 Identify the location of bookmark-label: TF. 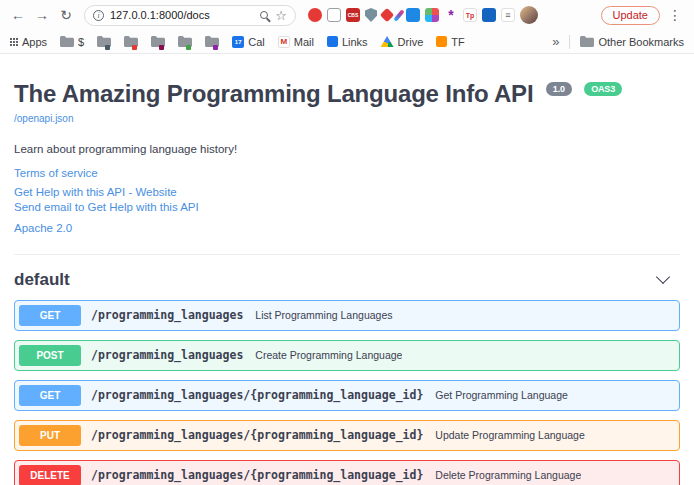
(458, 42).